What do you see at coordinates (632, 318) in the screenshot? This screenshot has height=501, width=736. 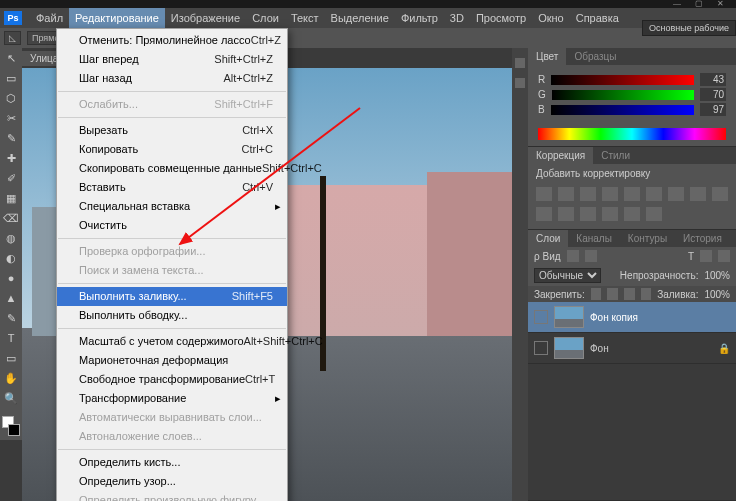 I see `layer-row: Фон копия` at bounding box center [632, 318].